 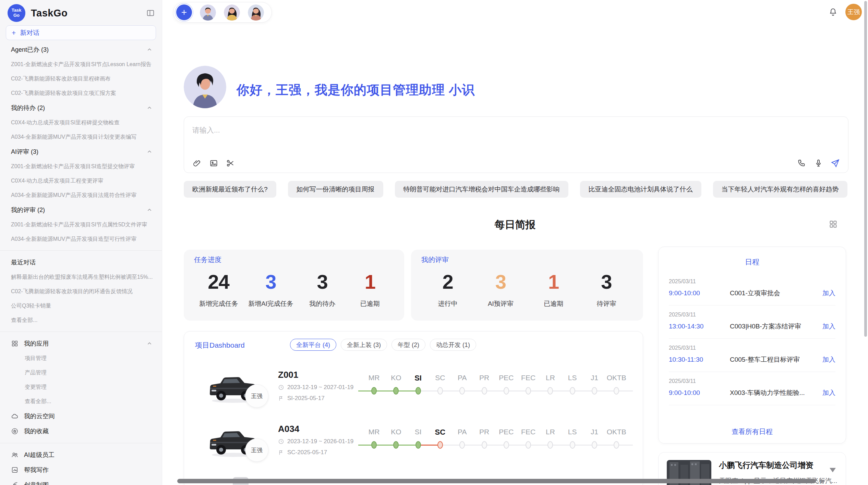 What do you see at coordinates (81, 358) in the screenshot?
I see `app-item: 项目管理` at bounding box center [81, 358].